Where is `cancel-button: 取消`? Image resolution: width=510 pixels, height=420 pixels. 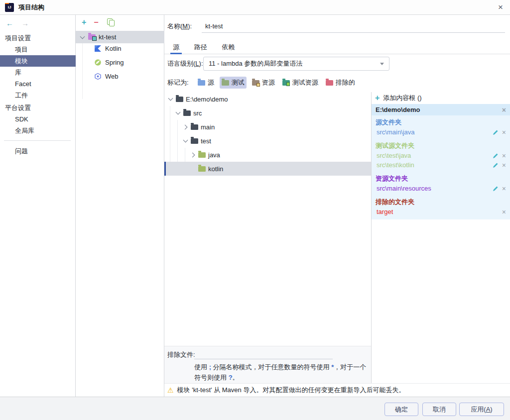 cancel-button: 取消 is located at coordinates (439, 409).